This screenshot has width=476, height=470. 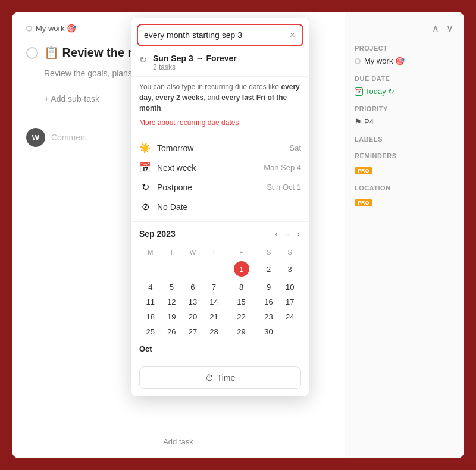 I want to click on cal-day-18: 18, so click(x=151, y=317).